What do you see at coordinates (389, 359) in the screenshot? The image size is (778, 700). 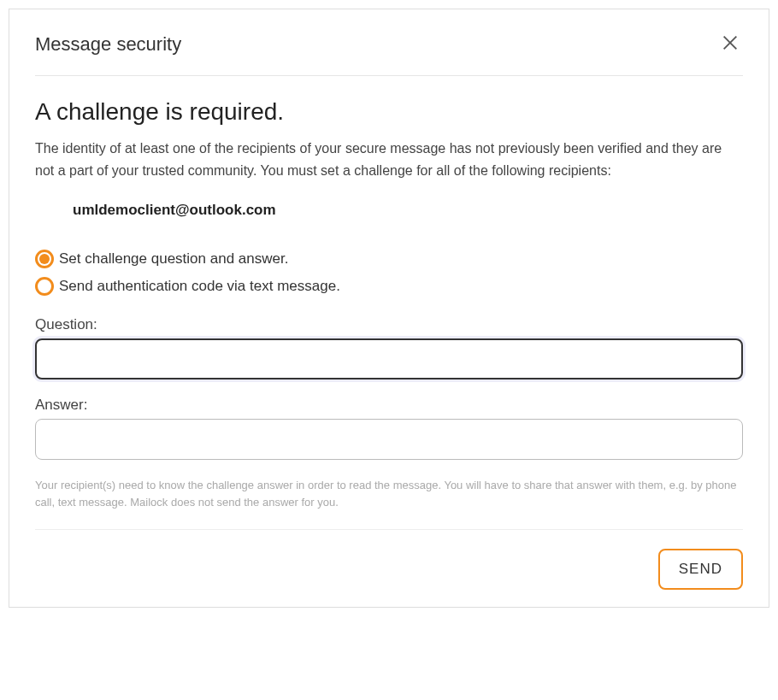 I see `question-input` at bounding box center [389, 359].